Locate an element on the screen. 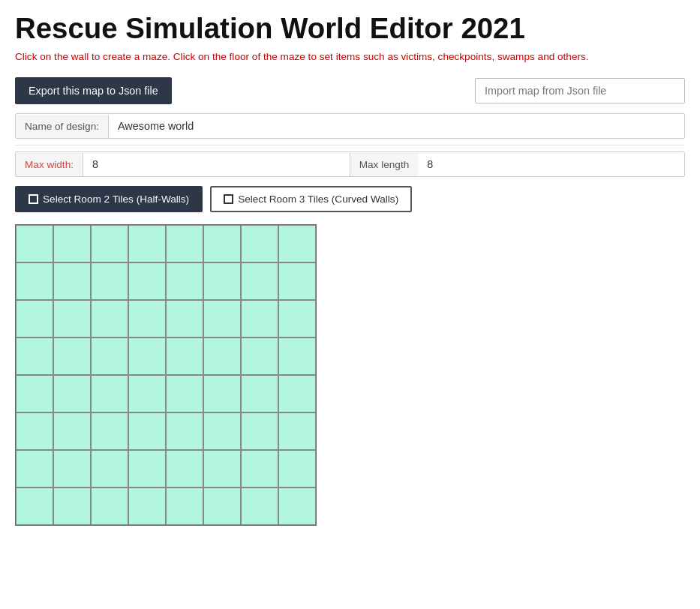 Image resolution: width=700 pixels, height=609 pixels. import-input is located at coordinates (580, 91).